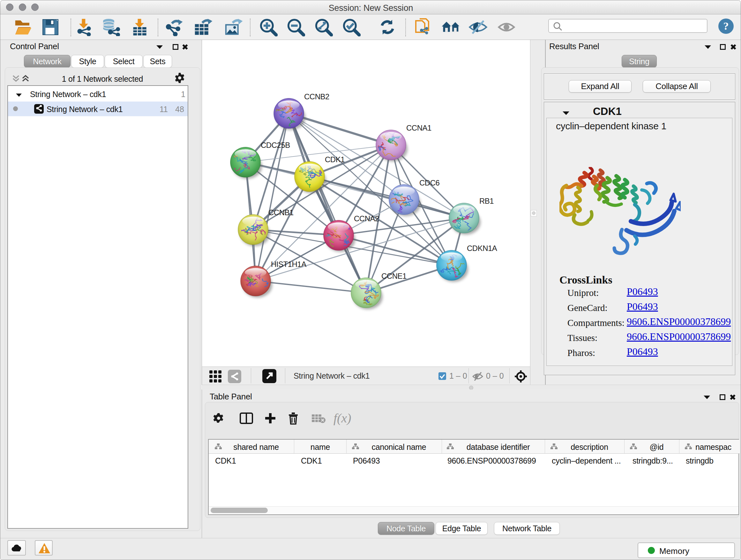 Image resolution: width=741 pixels, height=560 pixels. Describe the element at coordinates (275, 145) in the screenshot. I see `svg-text: CDC25B` at that location.